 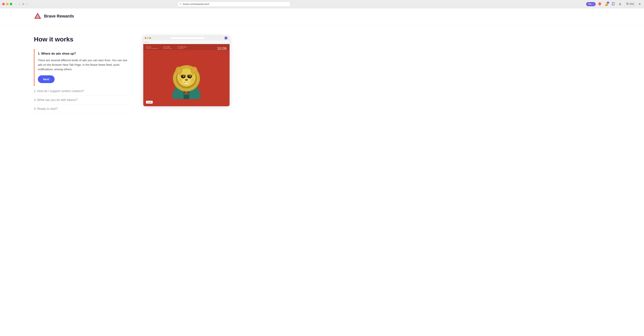 I want to click on mockup-titlebar, so click(x=186, y=38).